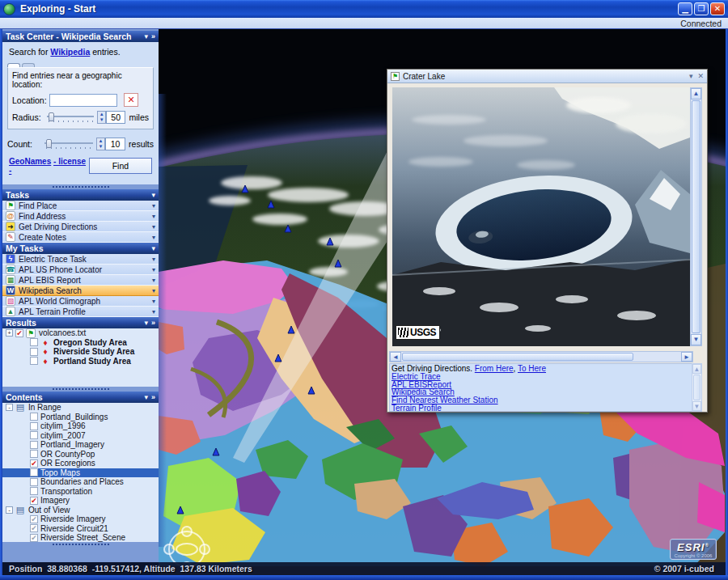  Describe the element at coordinates (70, 117) in the screenshot. I see `radius-slider` at that location.